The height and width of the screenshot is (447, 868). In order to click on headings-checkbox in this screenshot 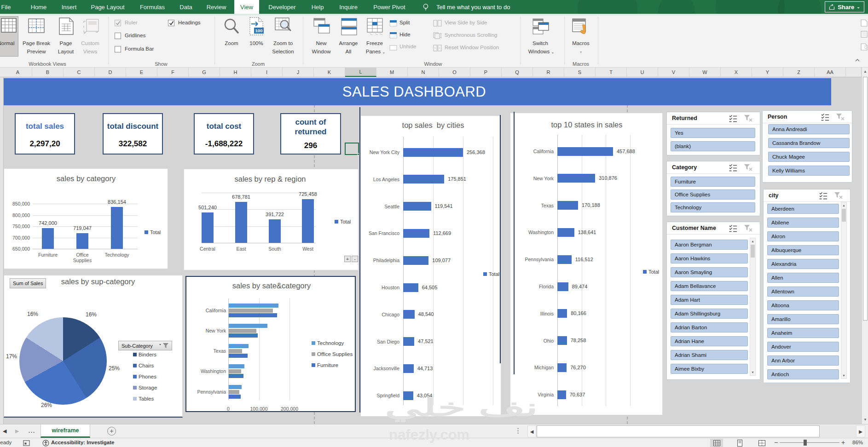, I will do `click(171, 23)`.